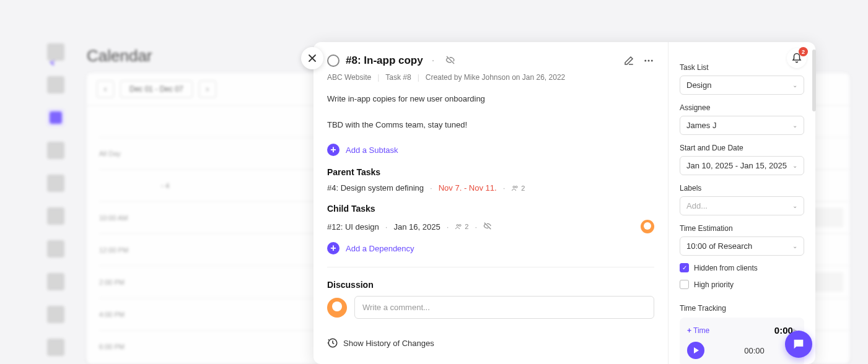 Image resolution: width=868 pixels, height=364 pixels. What do you see at coordinates (496, 77) in the screenshot?
I see `created-by: Created by Mike Johnson on Jan 26, 2022` at bounding box center [496, 77].